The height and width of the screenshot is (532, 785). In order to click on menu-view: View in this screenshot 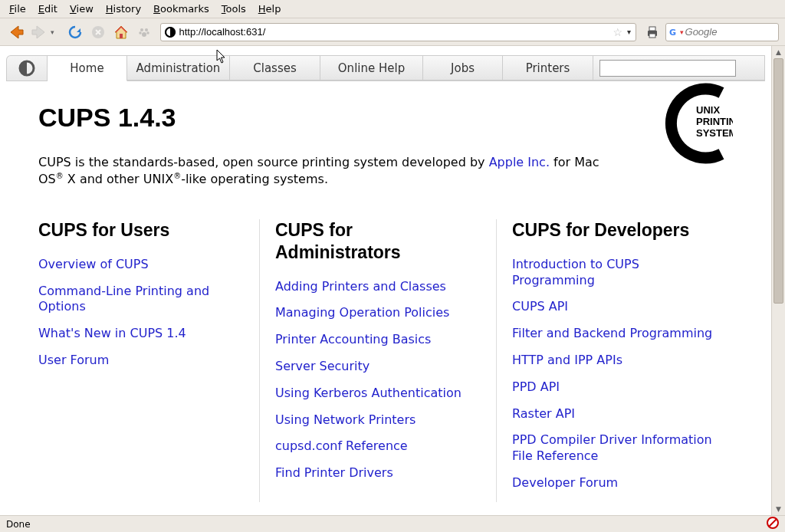, I will do `click(81, 9)`.